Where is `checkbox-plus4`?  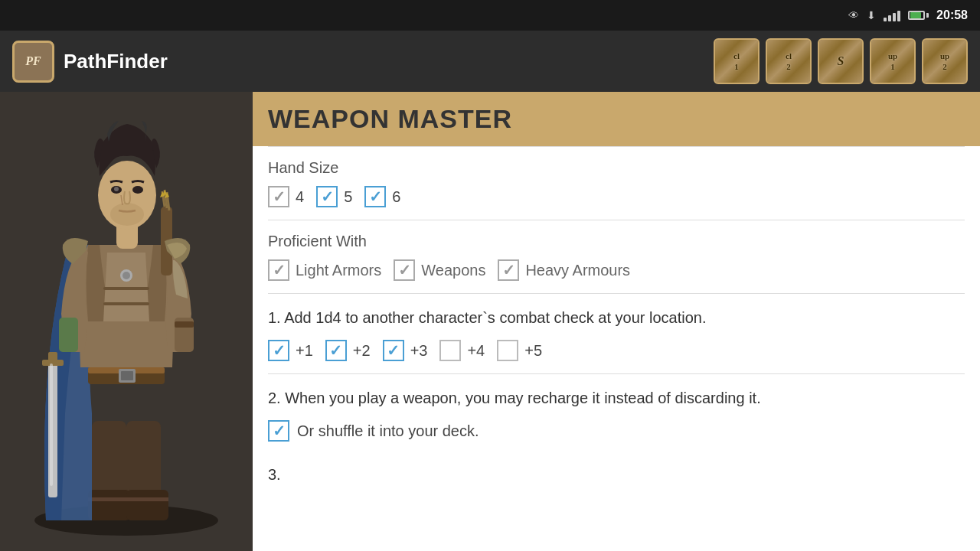 checkbox-plus4 is located at coordinates (450, 350).